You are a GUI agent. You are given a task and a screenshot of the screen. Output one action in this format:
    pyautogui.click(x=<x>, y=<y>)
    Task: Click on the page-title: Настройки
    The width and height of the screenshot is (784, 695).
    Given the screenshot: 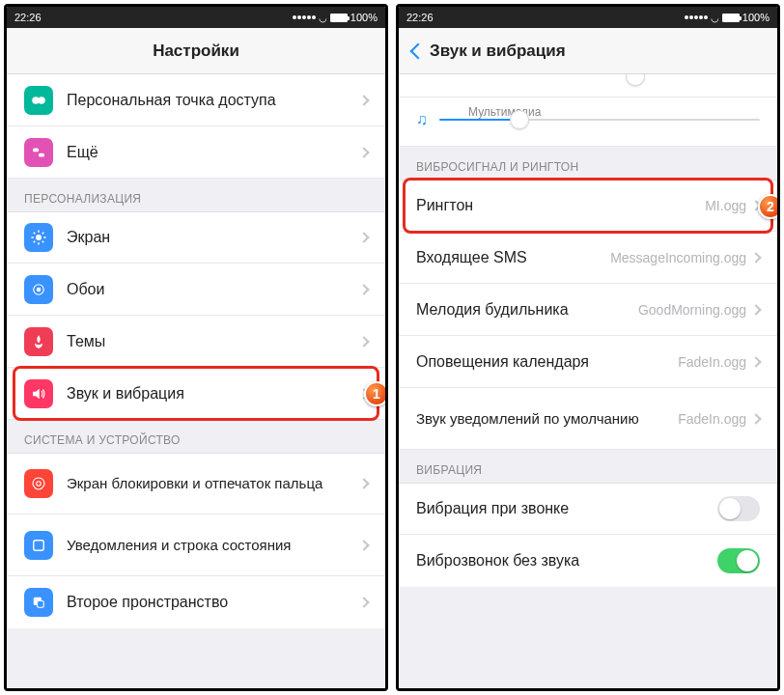 What is the action you would take?
    pyautogui.click(x=196, y=51)
    